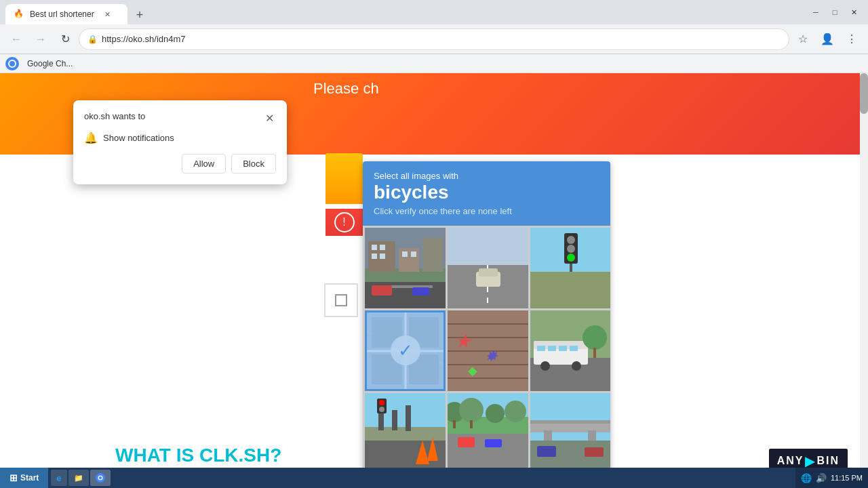 This screenshot has width=868, height=488. I want to click on please-text: Please ch, so click(346, 89).